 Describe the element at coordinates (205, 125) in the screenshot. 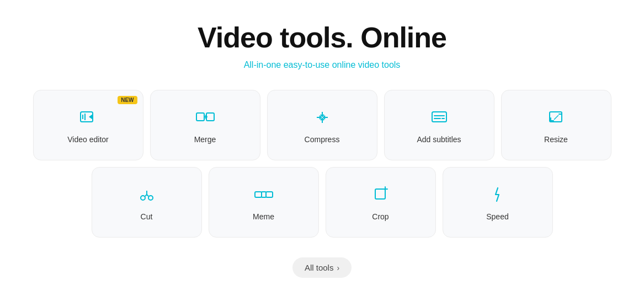

I see `tool-card-merge: Merge` at that location.